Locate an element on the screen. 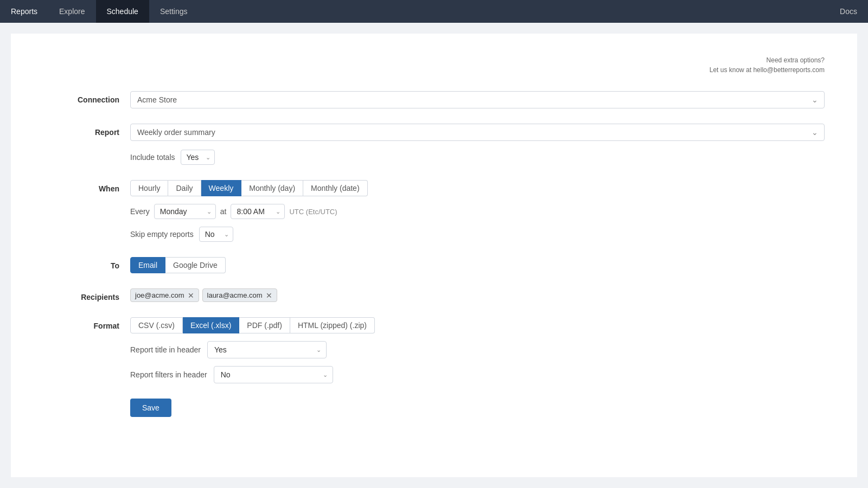 This screenshot has width=868, height=488. skip-empty-select: No Yes is located at coordinates (216, 234).